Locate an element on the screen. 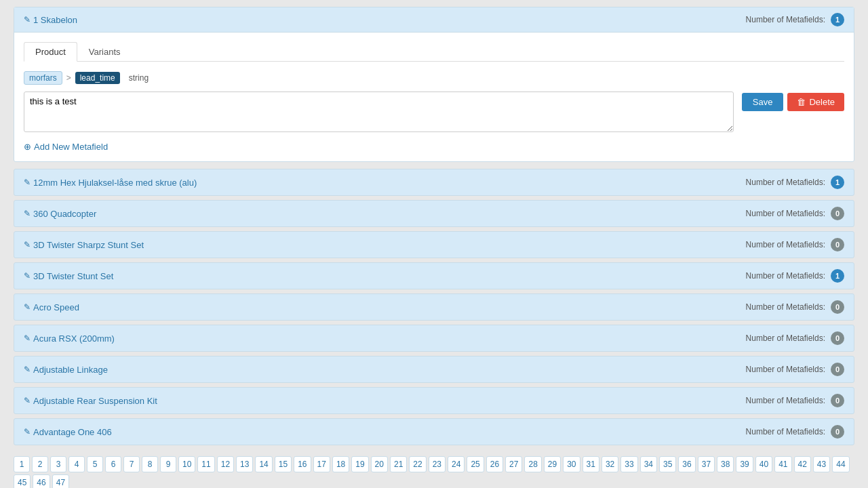 The height and width of the screenshot is (488, 868). product-name-link: ✎ Acura RSX (200mm) is located at coordinates (69, 339).